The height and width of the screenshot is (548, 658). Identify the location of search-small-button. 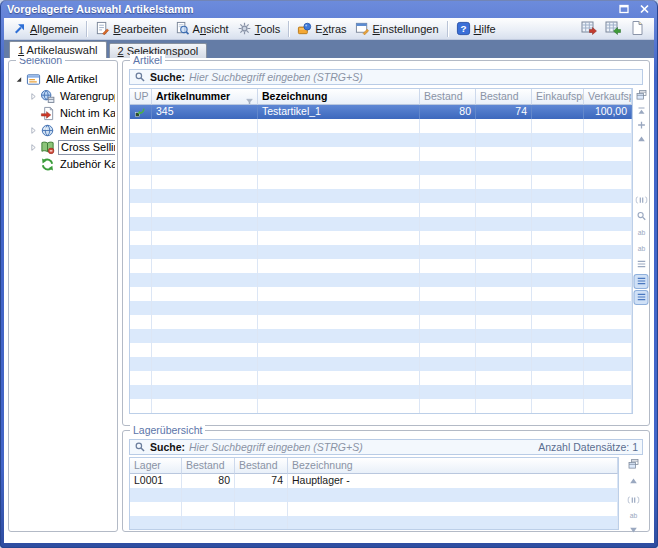
(642, 216).